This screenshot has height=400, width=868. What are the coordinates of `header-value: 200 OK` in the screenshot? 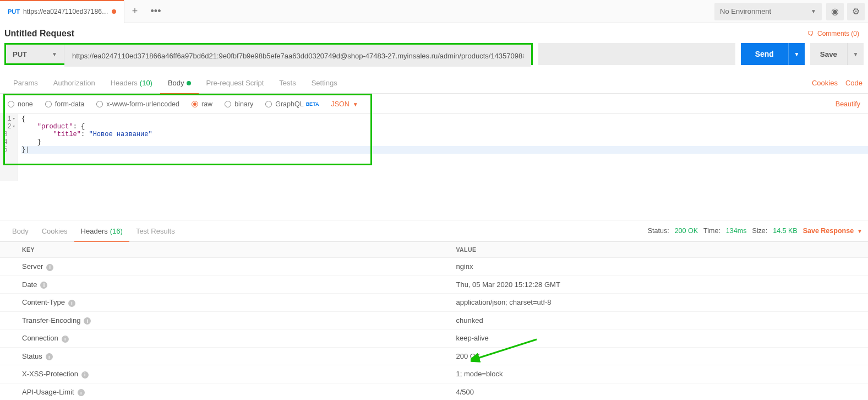 It's located at (652, 356).